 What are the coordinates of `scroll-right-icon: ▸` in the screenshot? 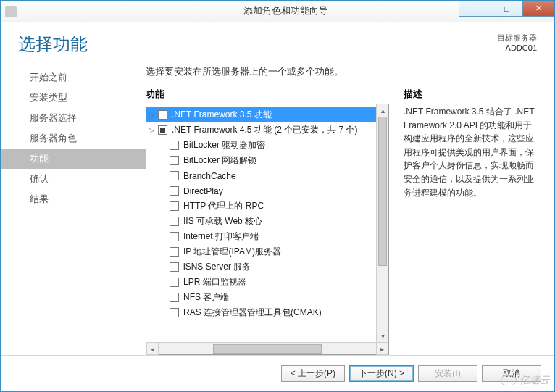 It's located at (383, 349).